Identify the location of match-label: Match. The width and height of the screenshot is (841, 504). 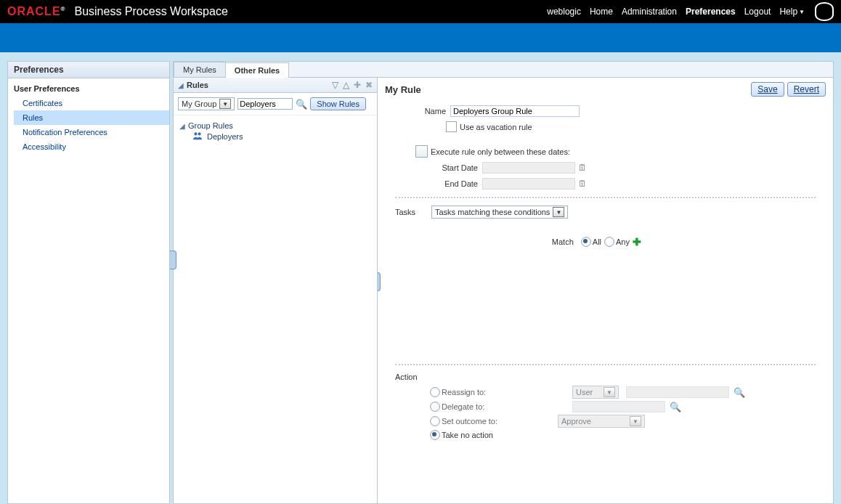
(563, 242).